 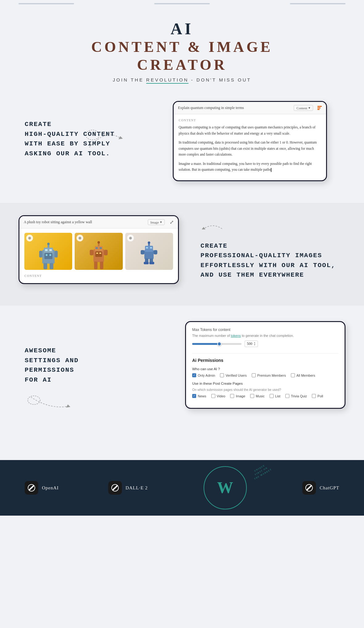 What do you see at coordinates (99, 222) in the screenshot?
I see `image-device-header: A plush toy robot sitting against a yell…` at bounding box center [99, 222].